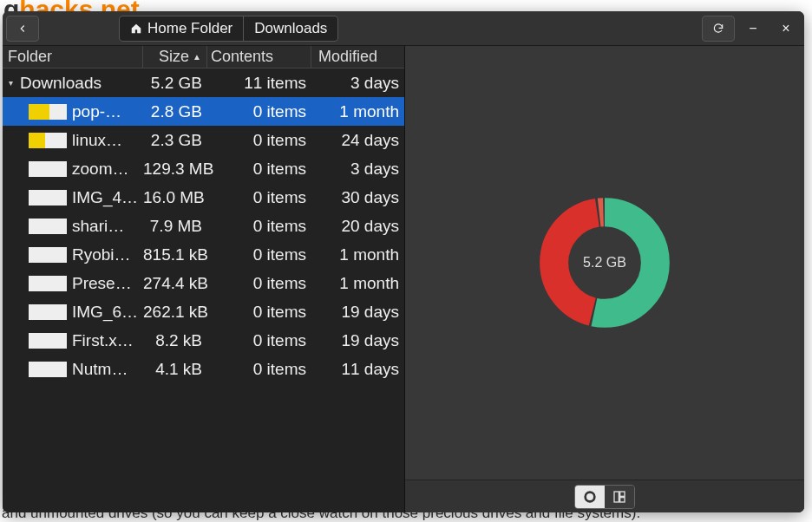  I want to click on close-button: ×, so click(786, 29).